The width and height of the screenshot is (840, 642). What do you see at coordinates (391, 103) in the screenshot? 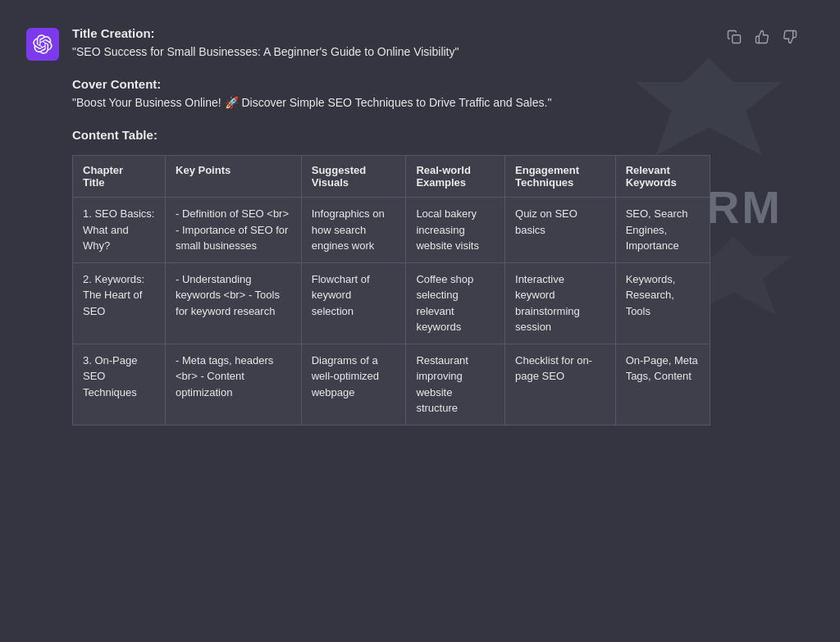
I see `cover-content-text: "Boost Your Business Online! 🚀 Discover …` at bounding box center [391, 103].